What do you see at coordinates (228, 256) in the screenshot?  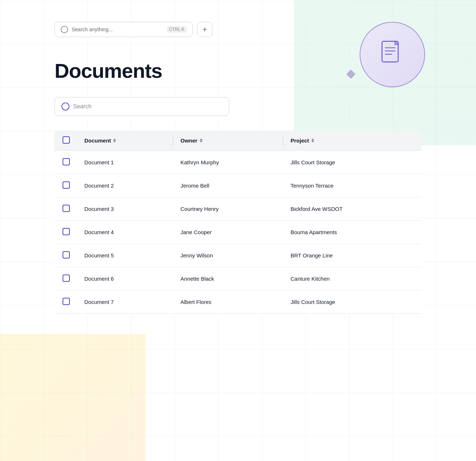 I see `row-owner-5: Jenny Wilson` at bounding box center [228, 256].